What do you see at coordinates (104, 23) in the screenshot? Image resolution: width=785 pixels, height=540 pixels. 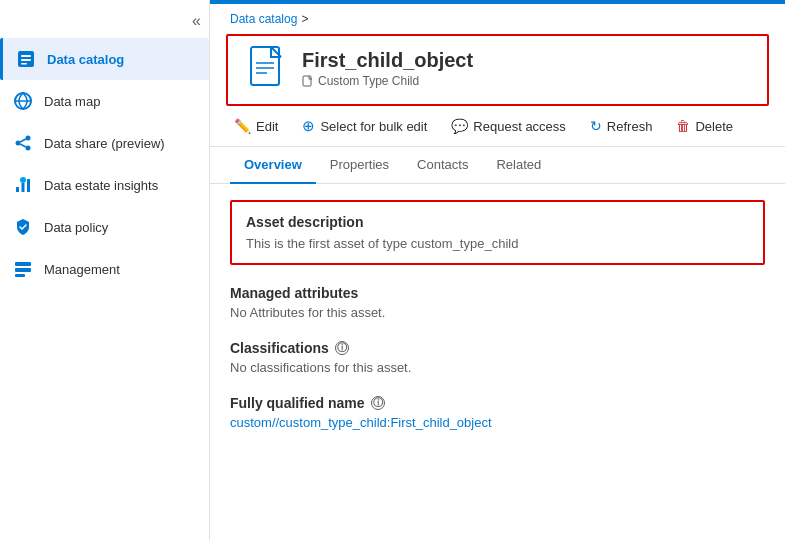 I see `sidebar-collapse-button: «` at bounding box center [104, 23].